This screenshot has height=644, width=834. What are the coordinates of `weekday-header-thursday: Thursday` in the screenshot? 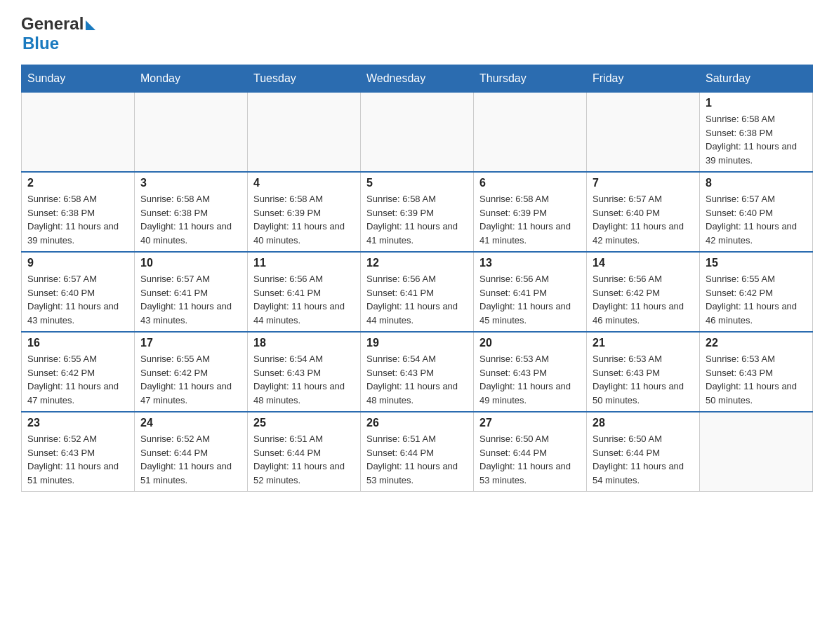 It's located at (531, 79).